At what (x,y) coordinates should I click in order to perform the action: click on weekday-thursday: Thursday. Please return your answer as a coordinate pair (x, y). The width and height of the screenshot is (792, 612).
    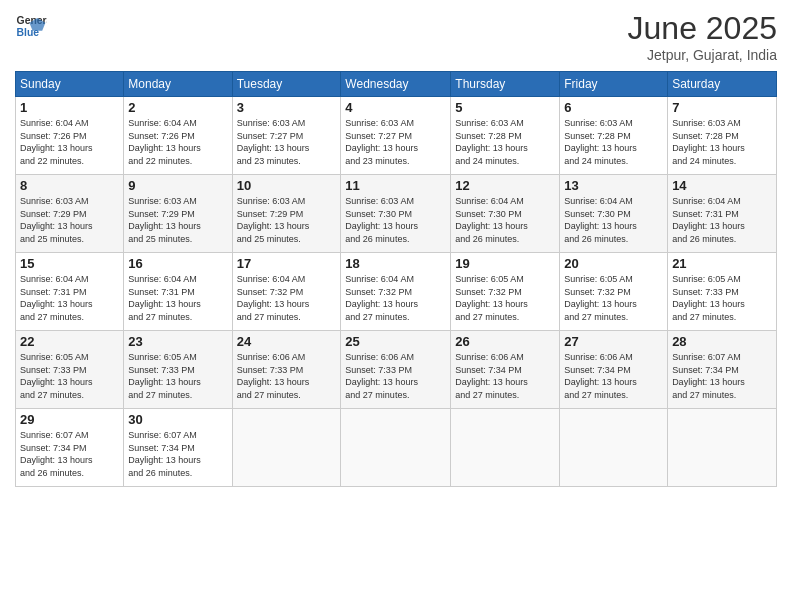
    Looking at the image, I should click on (506, 84).